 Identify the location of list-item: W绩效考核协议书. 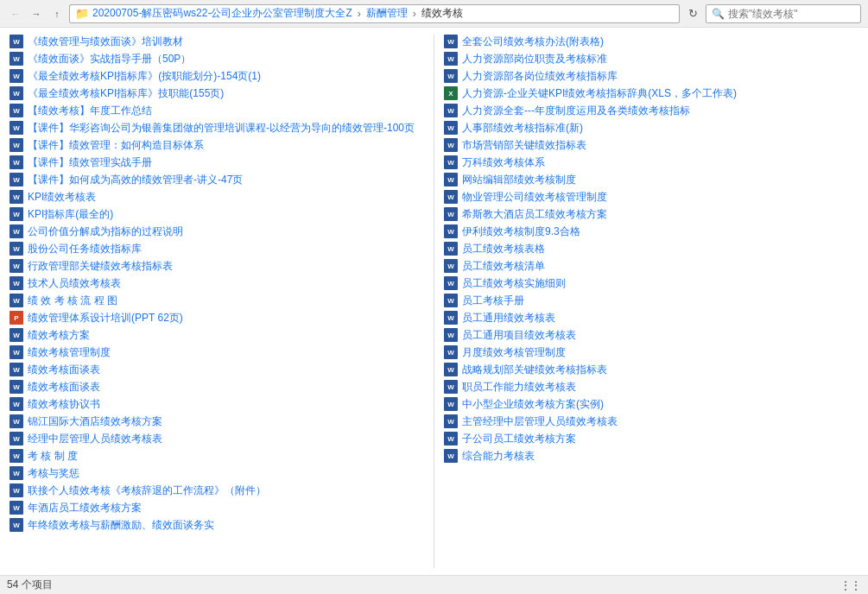
(217, 404).